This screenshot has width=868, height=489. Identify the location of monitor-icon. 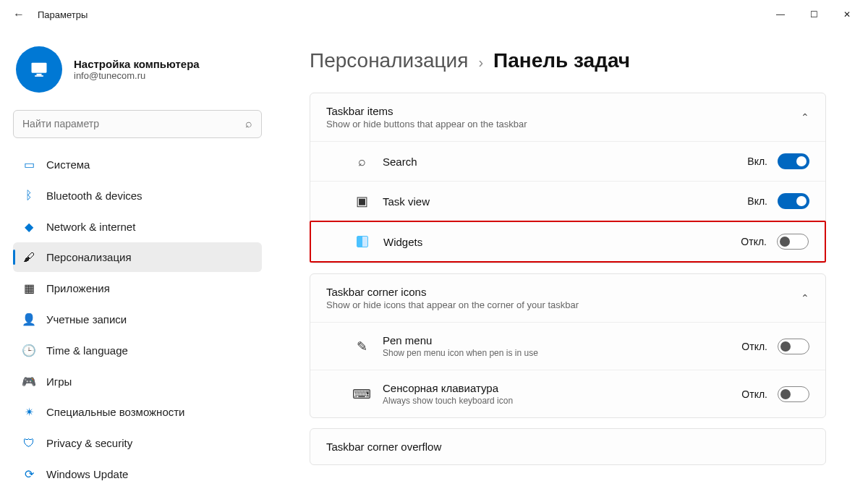
(39, 69).